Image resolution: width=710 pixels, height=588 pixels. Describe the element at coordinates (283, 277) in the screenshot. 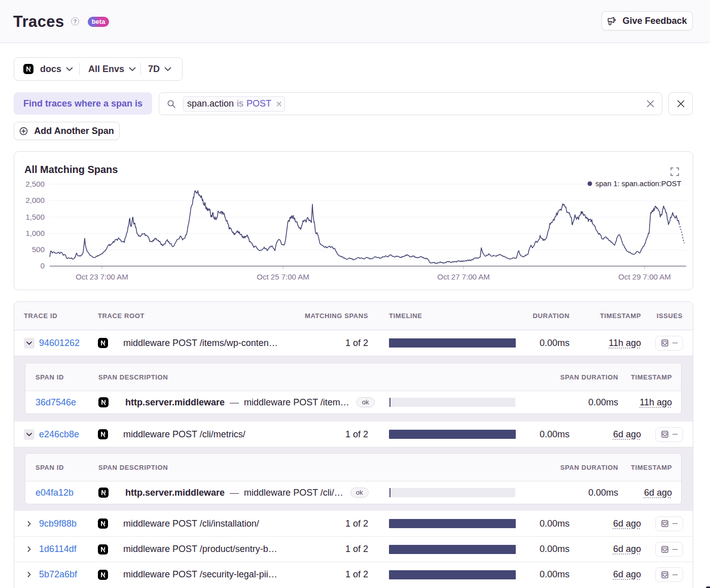

I see `svg-text: Oct 25 7:00 AM` at that location.